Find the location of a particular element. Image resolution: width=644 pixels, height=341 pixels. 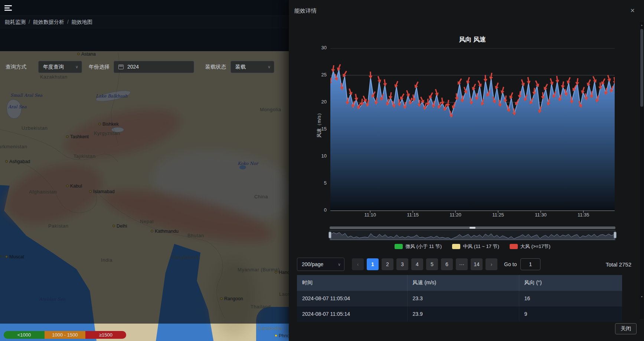

table-cell: 16 is located at coordinates (571, 298).